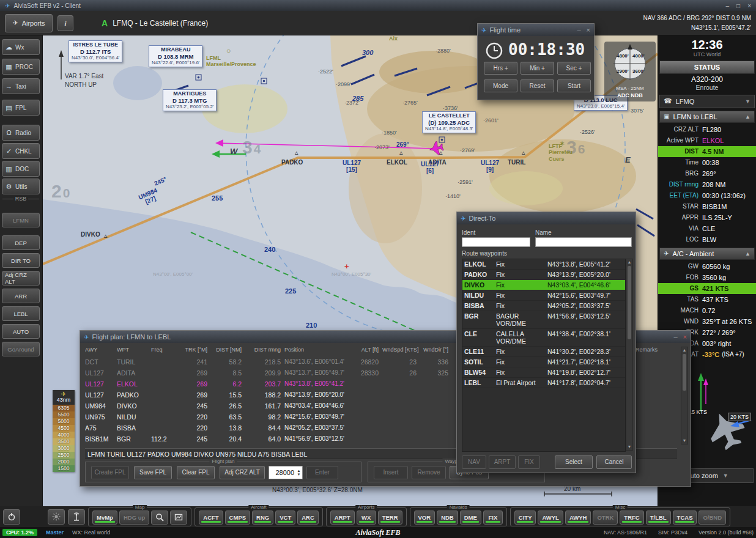 The image size is (756, 538). Describe the element at coordinates (378, 6) in the screenshot. I see `window-titlebar: ✈ AivlaSoft EFB v2 - Client – □ ×` at that location.